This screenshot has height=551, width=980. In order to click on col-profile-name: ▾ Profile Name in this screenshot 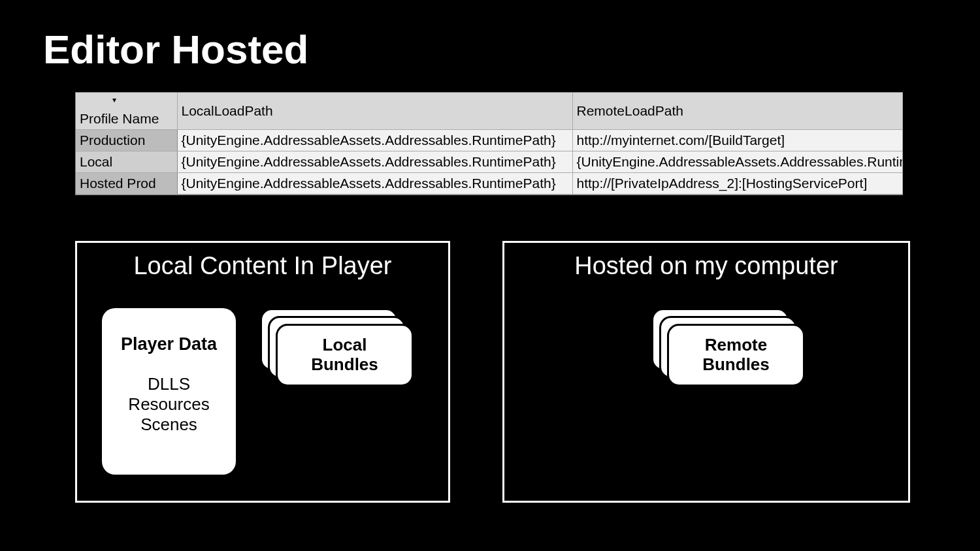, I will do `click(127, 111)`.